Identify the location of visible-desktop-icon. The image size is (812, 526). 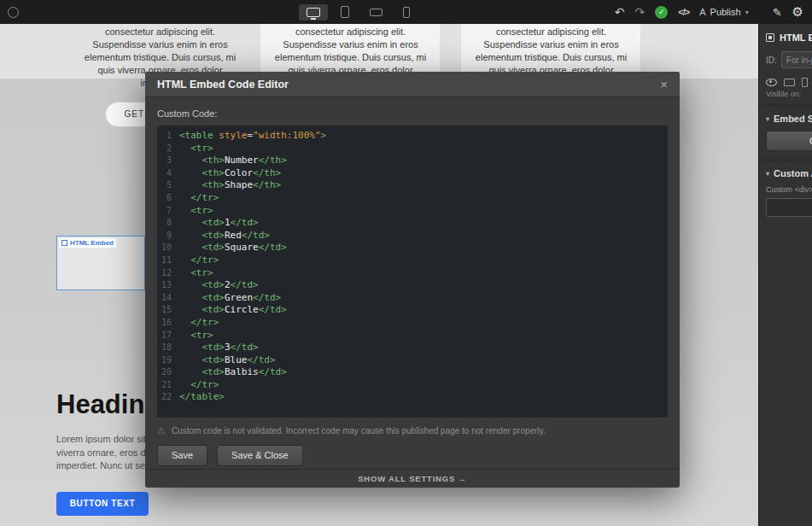
(789, 82).